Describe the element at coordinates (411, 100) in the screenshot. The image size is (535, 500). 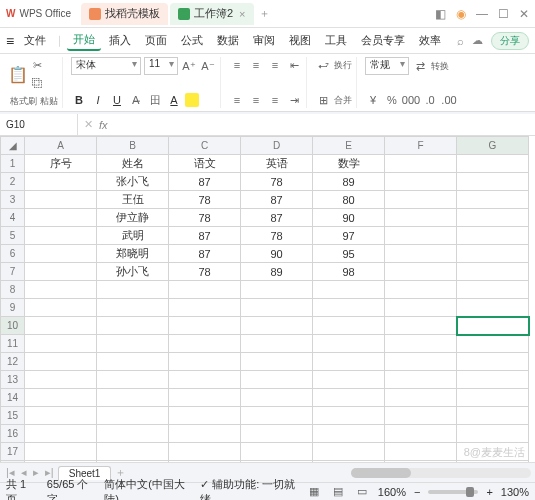
I see `thousand-icon: 000` at that location.